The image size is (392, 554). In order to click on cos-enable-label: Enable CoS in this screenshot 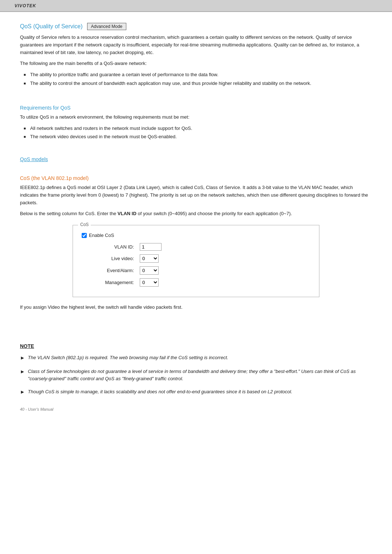, I will do `click(102, 235)`.